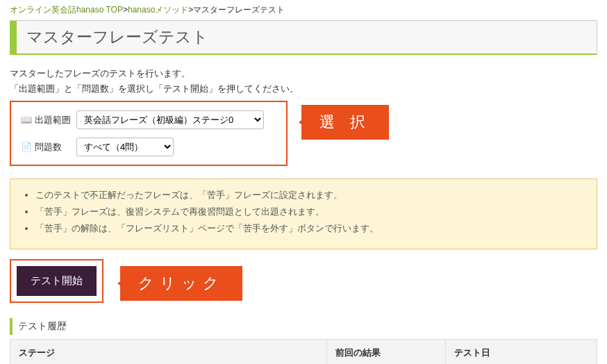  I want to click on breadcrumb: オンライン英会話hanaso TOP>hanasoメソッド>マスターフレーズテス…, so click(304, 10).